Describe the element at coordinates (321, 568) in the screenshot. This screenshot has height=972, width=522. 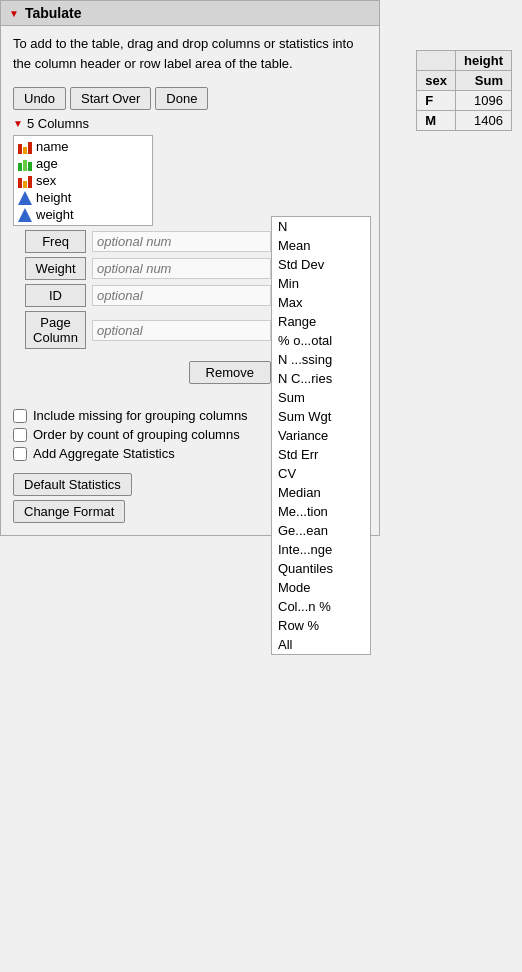
I see `stat-item-quantiles: Quantiles` at that location.